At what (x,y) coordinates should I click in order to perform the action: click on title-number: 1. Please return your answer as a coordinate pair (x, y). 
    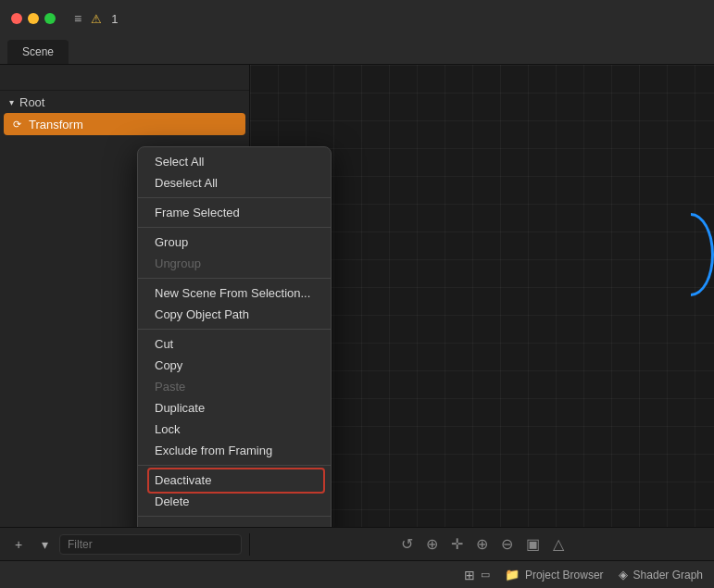
    Looking at the image, I should click on (115, 19).